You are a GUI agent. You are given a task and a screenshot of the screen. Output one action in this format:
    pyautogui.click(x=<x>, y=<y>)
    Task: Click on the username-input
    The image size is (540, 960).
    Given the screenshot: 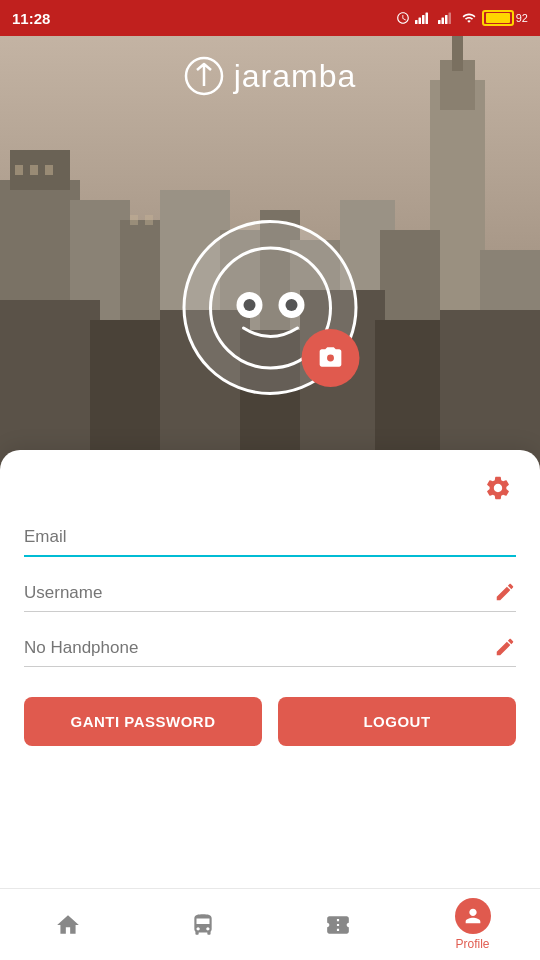 What is the action you would take?
    pyautogui.click(x=270, y=594)
    